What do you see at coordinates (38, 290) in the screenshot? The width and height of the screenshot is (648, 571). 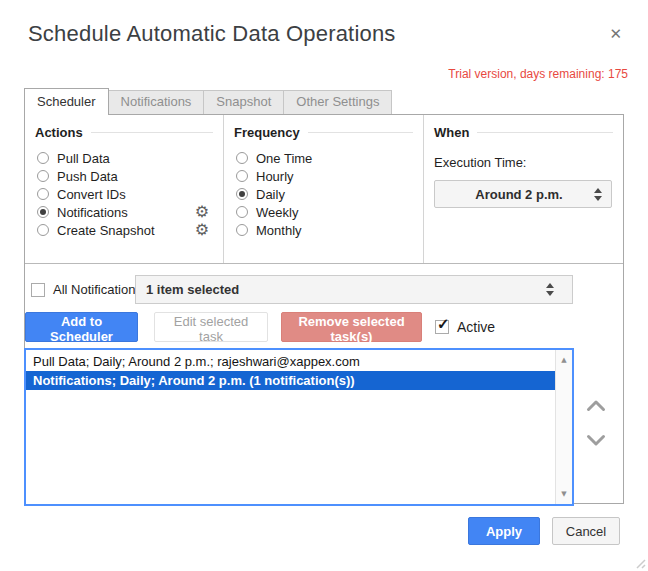 I see `all-notifications-checkbox` at bounding box center [38, 290].